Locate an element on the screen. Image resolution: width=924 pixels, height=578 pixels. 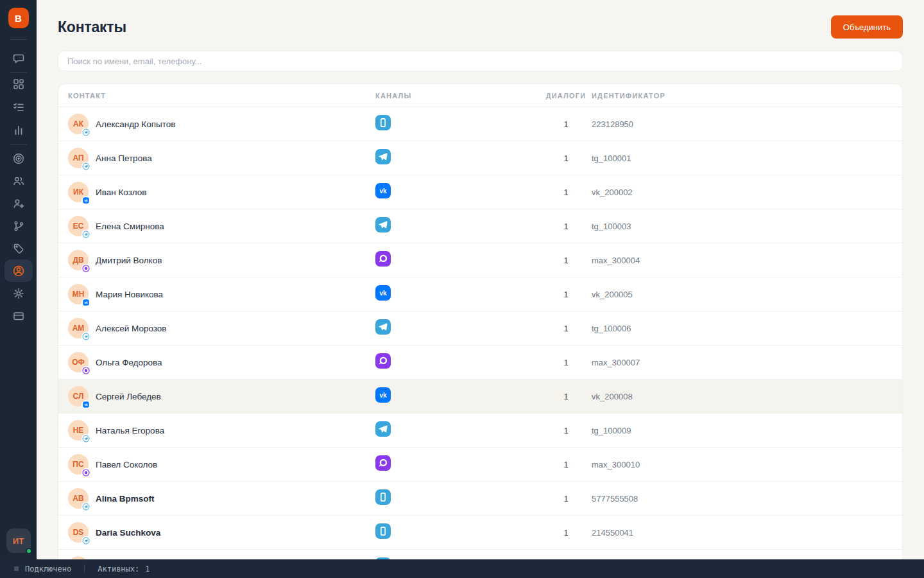
contact-name: Ольга Федорова is located at coordinates (129, 362).